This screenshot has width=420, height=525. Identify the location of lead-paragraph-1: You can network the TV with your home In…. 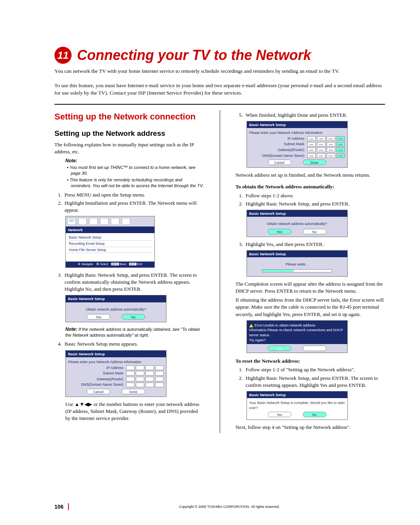
(220, 72).